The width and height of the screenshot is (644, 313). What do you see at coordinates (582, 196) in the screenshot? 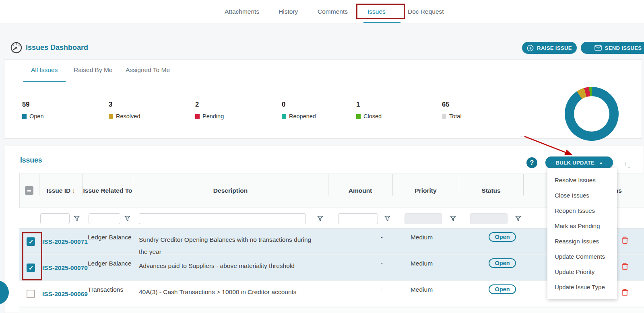
I see `menu-item-close-issues: Close Issues` at bounding box center [582, 196].